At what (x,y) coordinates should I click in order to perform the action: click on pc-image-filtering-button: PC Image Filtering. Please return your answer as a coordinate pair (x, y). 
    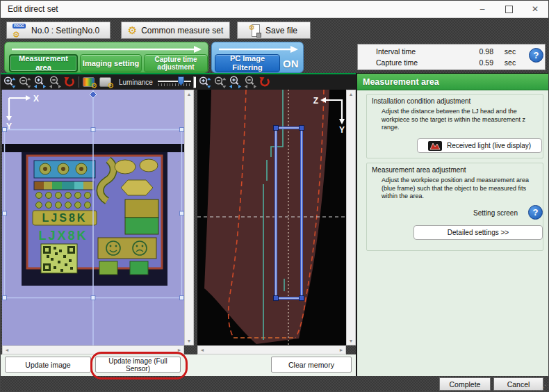
    Looking at the image, I should click on (247, 63).